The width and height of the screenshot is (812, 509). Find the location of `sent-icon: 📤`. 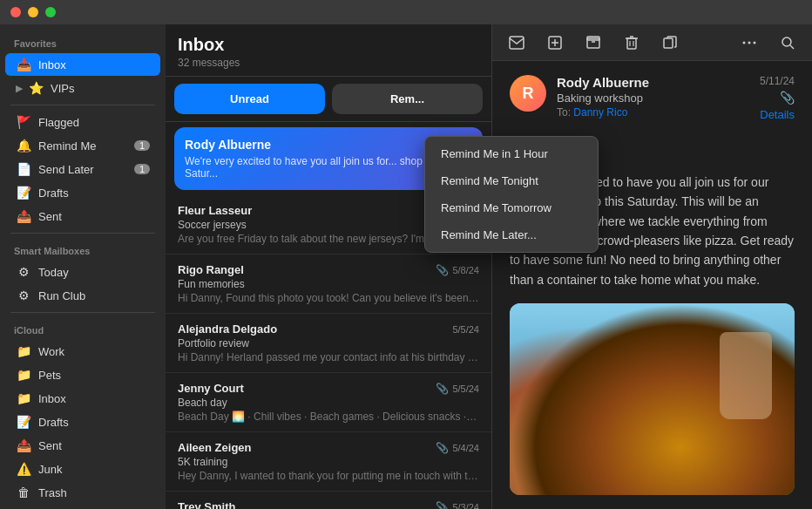

sent-icon: 📤 is located at coordinates (24, 216).